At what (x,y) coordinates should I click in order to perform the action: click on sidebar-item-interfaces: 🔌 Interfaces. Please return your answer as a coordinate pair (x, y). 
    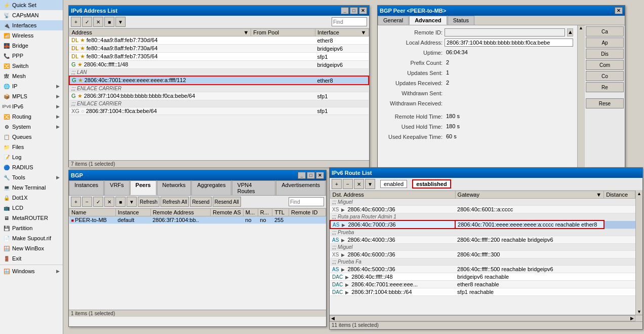
    Looking at the image, I should click on (31, 25).